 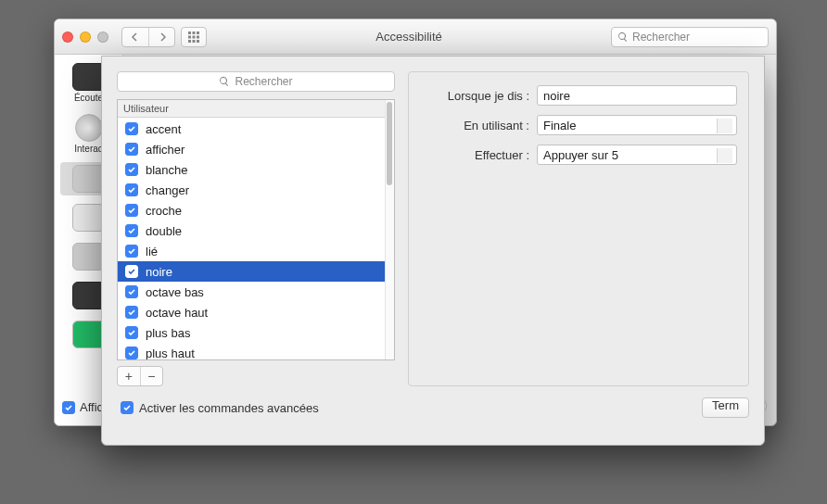 I want to click on while-using-select: Finale, so click(x=637, y=125).